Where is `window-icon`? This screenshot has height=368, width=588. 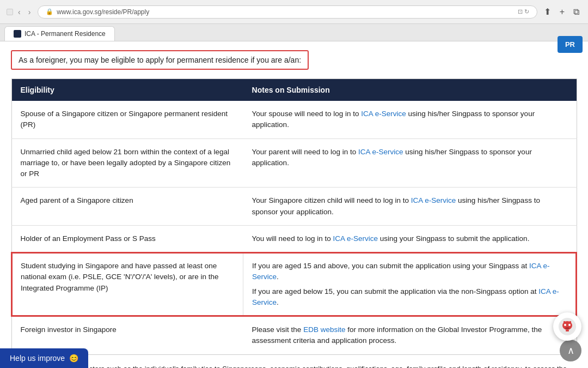 window-icon is located at coordinates (10, 12).